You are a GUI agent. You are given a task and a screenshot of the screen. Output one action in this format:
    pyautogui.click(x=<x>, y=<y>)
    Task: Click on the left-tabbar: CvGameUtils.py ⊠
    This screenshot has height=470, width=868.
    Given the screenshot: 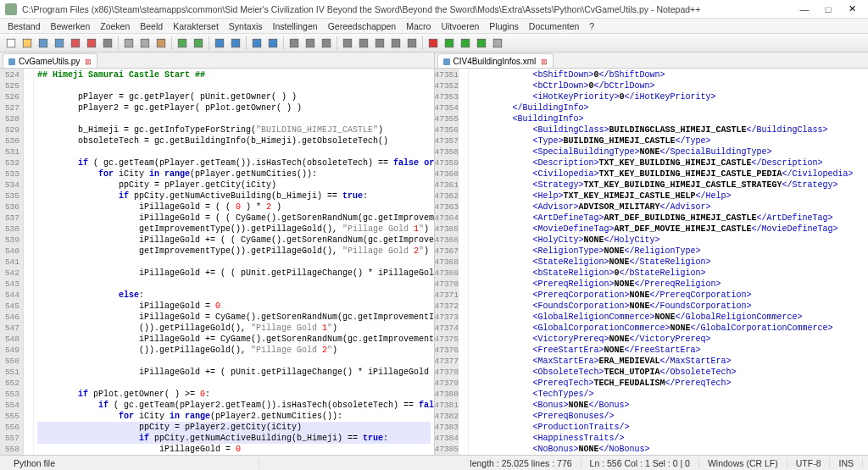 What is the action you would take?
    pyautogui.click(x=217, y=61)
    